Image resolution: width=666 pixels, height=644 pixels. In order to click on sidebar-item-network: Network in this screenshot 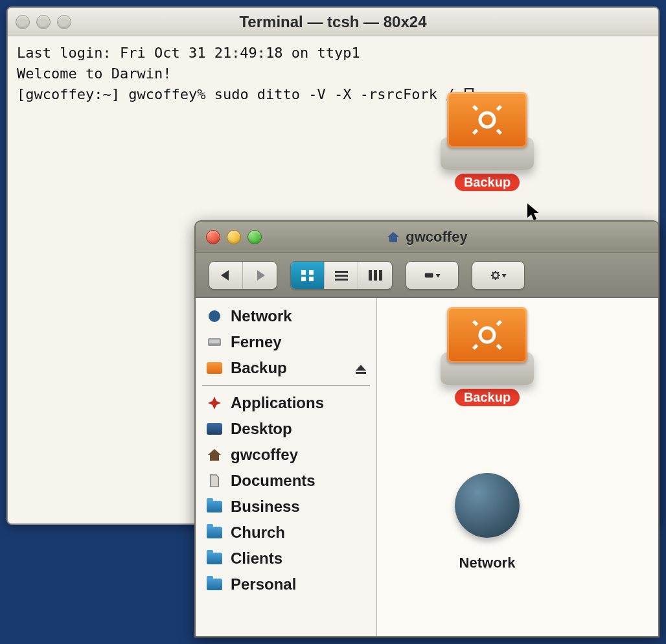, I will do `click(286, 316)`.